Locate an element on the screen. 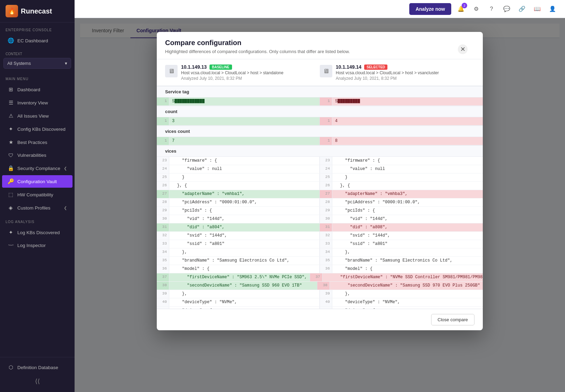 The image size is (565, 392). diff-row: 35 "brandName" : "Samsung Electronics Co… is located at coordinates (320, 261).